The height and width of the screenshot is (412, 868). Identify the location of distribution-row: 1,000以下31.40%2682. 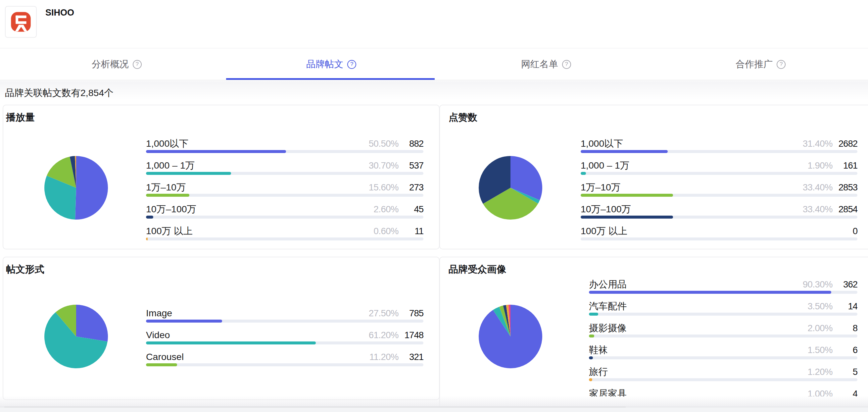
(719, 146).